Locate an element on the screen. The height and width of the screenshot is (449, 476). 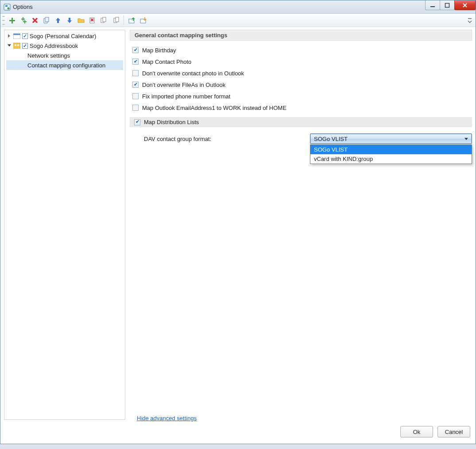
format-label: DAV contact group format: is located at coordinates (178, 139).